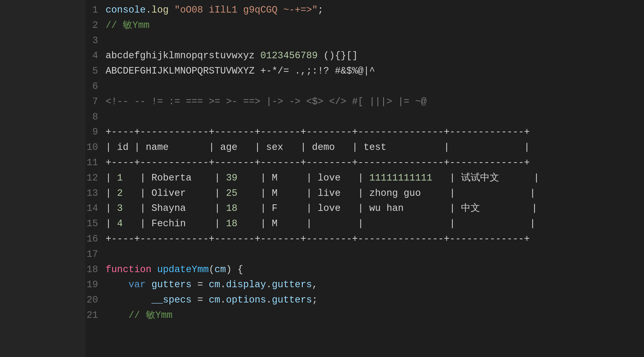  I want to click on code-line-17: 17, so click(365, 255).